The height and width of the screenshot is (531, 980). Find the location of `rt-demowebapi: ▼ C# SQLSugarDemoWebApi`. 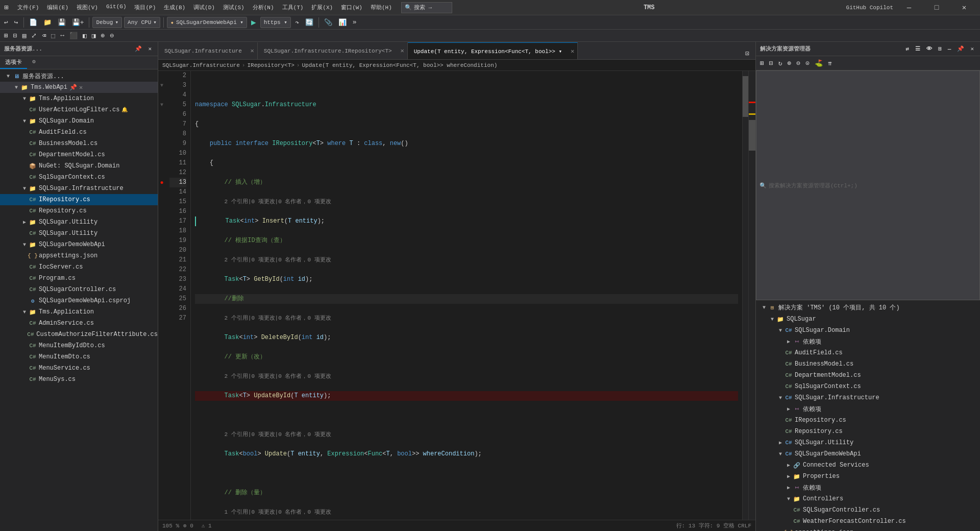

rt-demowebapi: ▼ C# SQLSugarDemoWebApi is located at coordinates (868, 454).